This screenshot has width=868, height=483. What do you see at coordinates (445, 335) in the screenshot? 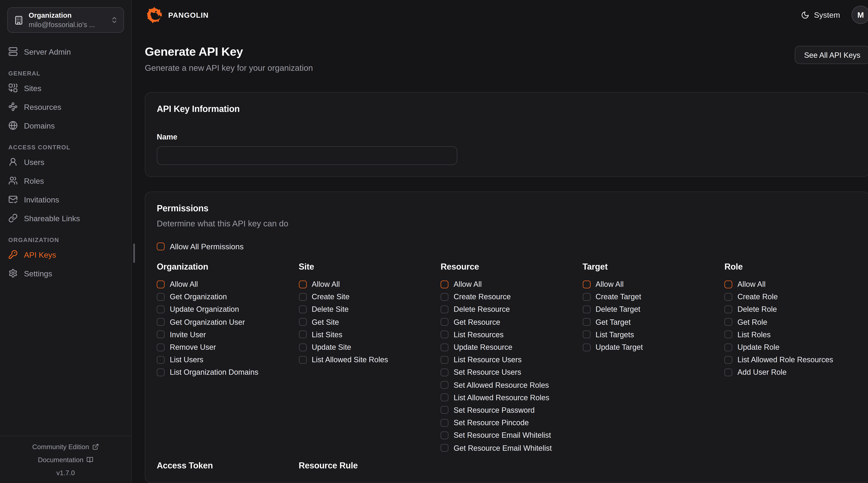
I see `permission-checkbox-resource-list-resources` at bounding box center [445, 335].